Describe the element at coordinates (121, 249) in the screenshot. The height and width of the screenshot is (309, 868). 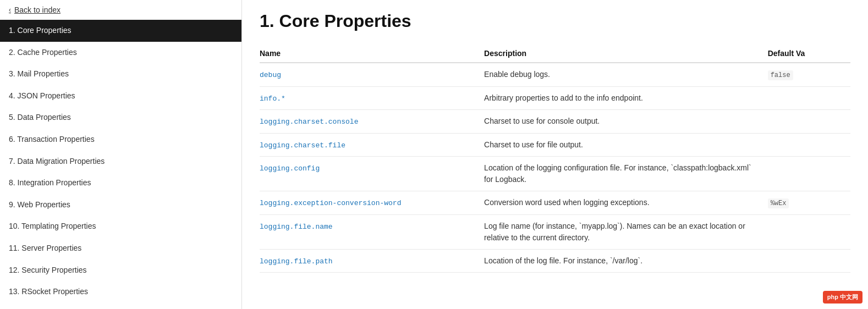
I see `sidebar-item-server: 11. Server Properties` at that location.